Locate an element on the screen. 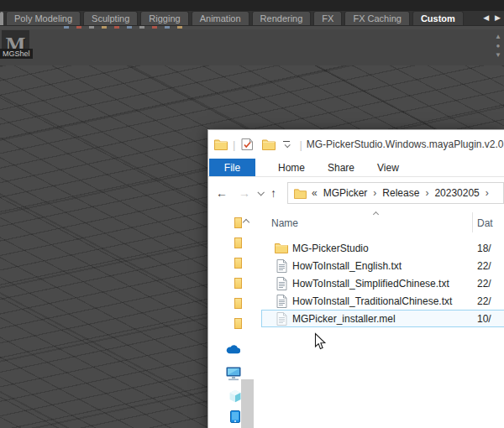 The width and height of the screenshot is (504, 428). file-list-header: Name Dat is located at coordinates (383, 223).